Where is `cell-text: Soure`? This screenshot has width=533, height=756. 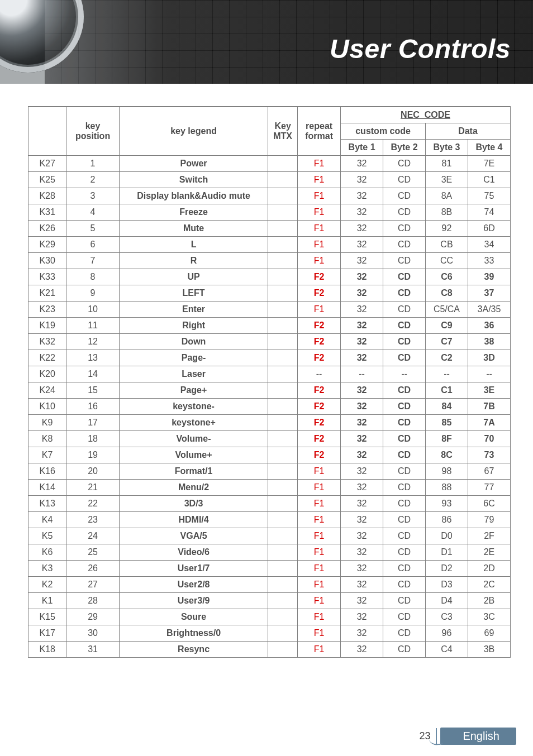
cell-text: Soure is located at coordinates (193, 616).